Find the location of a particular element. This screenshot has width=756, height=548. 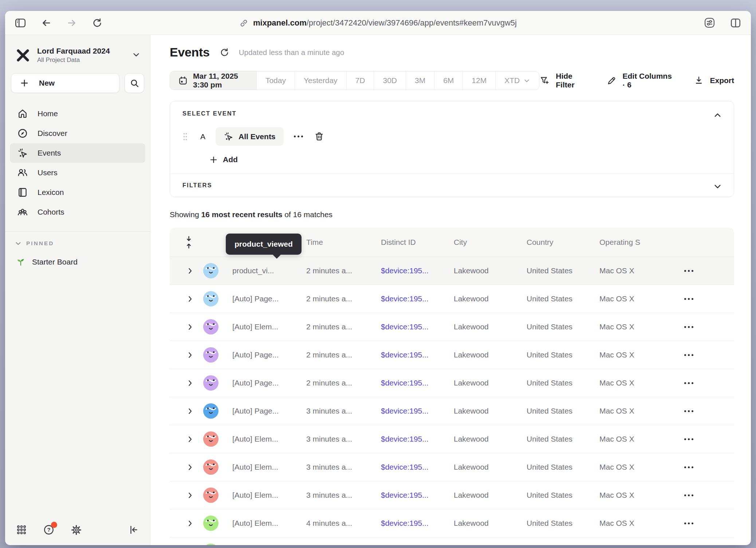

sidebar-item-label: Discover is located at coordinates (52, 133).